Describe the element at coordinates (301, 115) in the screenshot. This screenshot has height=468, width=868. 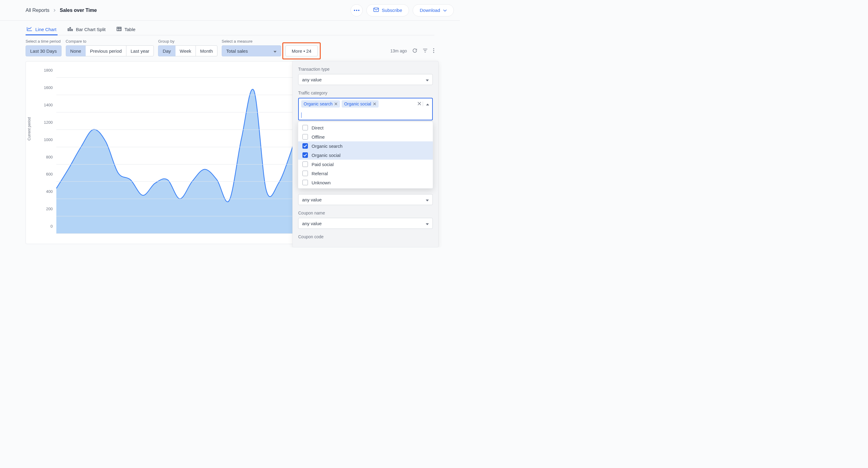
I see `text-cursor` at that location.